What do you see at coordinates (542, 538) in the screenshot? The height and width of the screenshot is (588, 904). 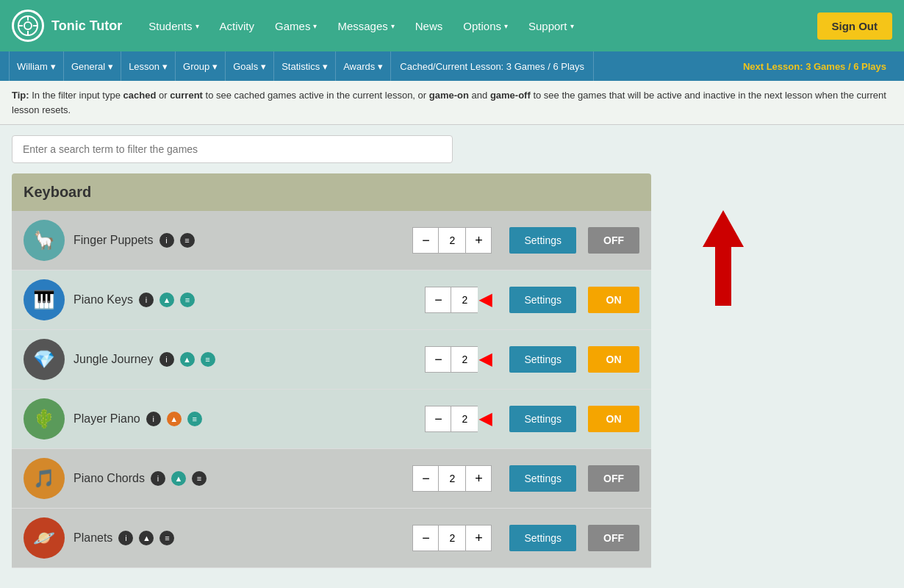 I see `settings-button-planets: Settings` at bounding box center [542, 538].